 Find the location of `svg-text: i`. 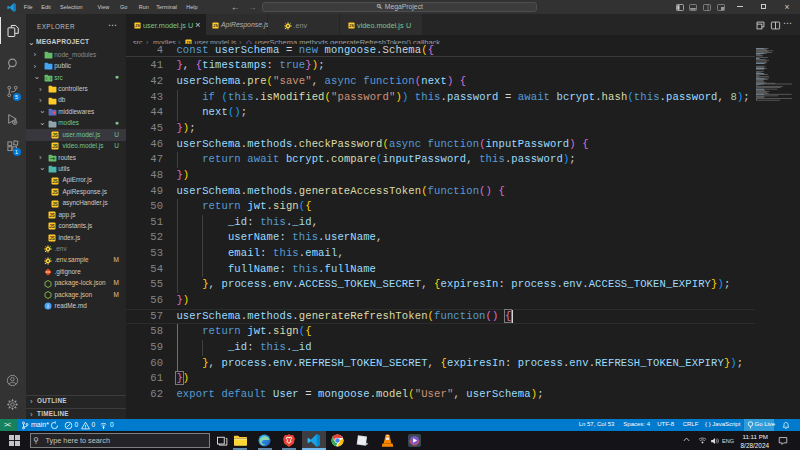

svg-text: i is located at coordinates (48, 306).